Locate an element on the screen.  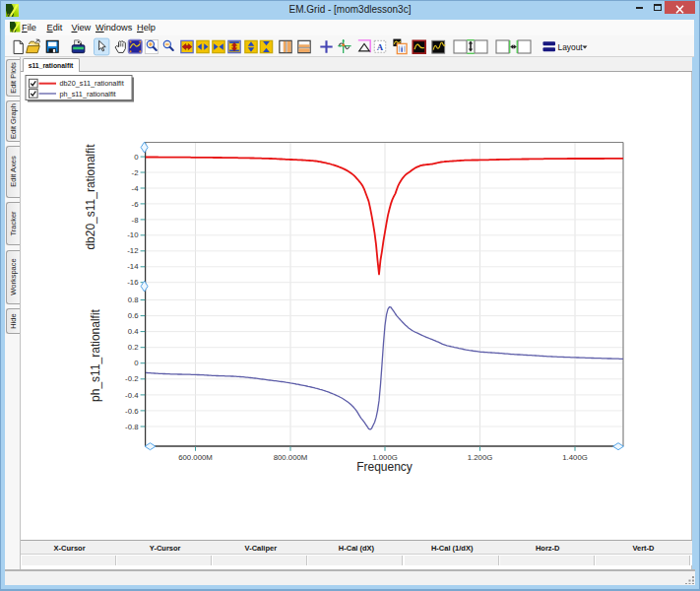
svg-text: -12 is located at coordinates (132, 250).